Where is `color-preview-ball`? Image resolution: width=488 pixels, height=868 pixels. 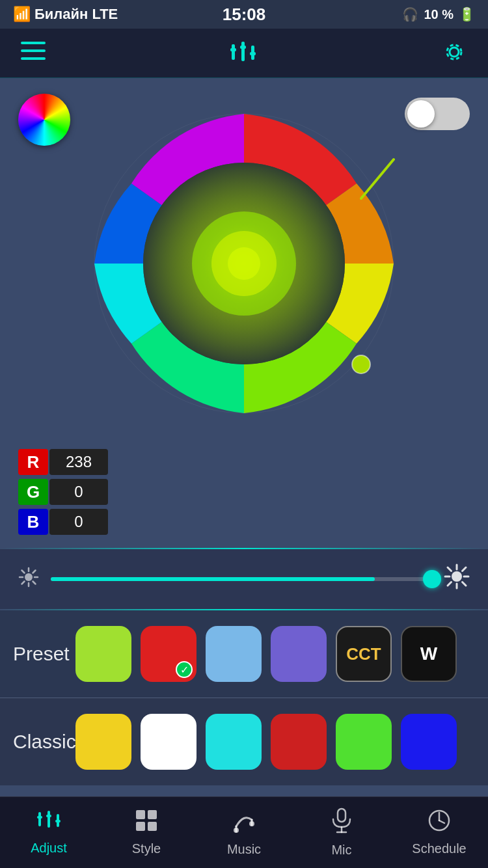
color-preview-ball is located at coordinates (44, 120).